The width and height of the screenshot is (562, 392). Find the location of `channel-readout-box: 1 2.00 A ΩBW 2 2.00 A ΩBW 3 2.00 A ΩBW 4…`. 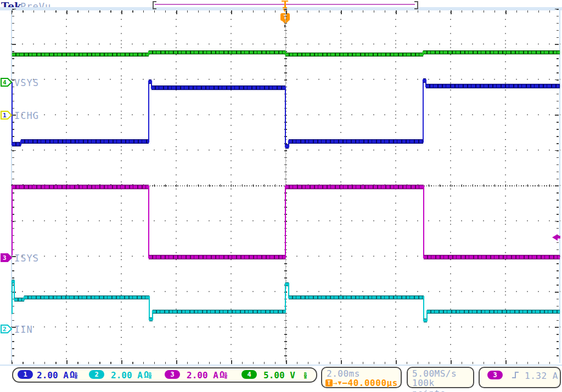

channel-readout-box: 1 2.00 A ΩBW 2 2.00 A ΩBW 3 2.00 A ΩBW 4… is located at coordinates (165, 375).